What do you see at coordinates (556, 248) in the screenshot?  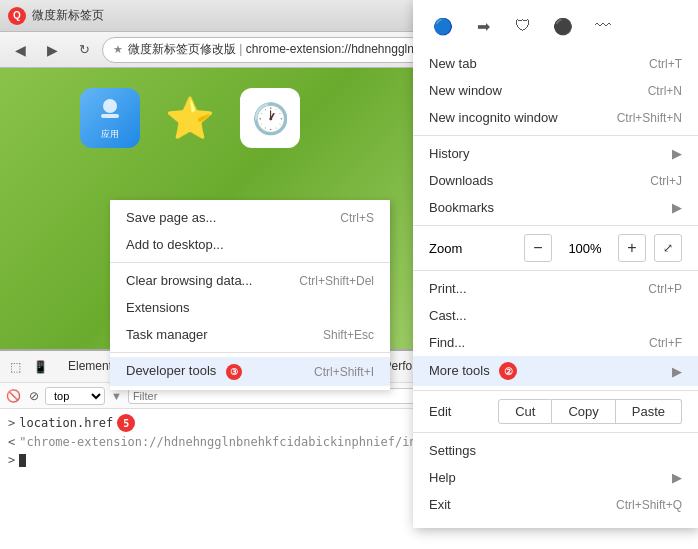 I see `zoom-row: Zoom − 100% + ⤢` at bounding box center [556, 248].